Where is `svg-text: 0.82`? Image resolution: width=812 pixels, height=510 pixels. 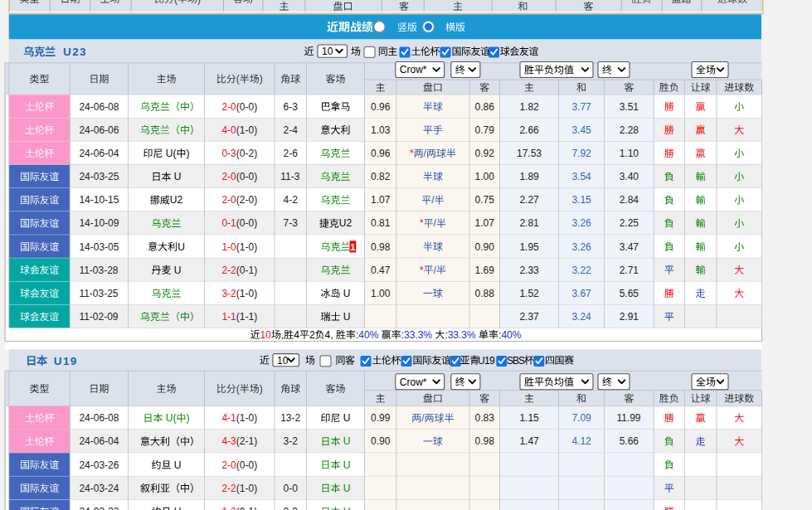 svg-text: 0.82 is located at coordinates (381, 177).